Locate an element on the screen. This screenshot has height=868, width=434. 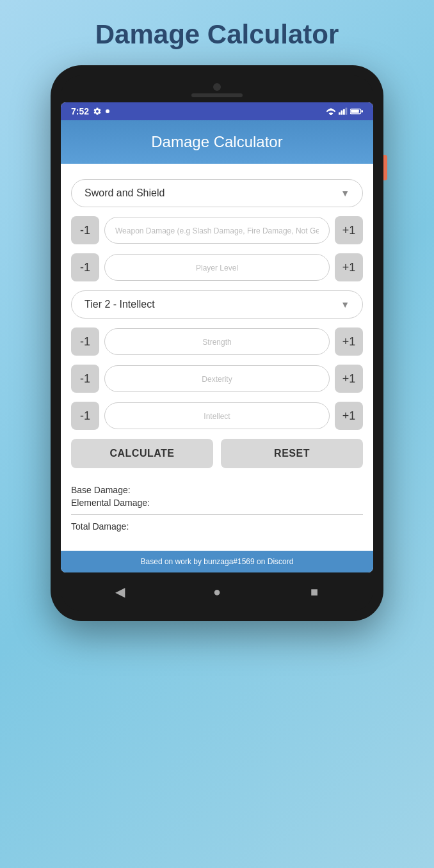
wifi-icon is located at coordinates (331, 111).